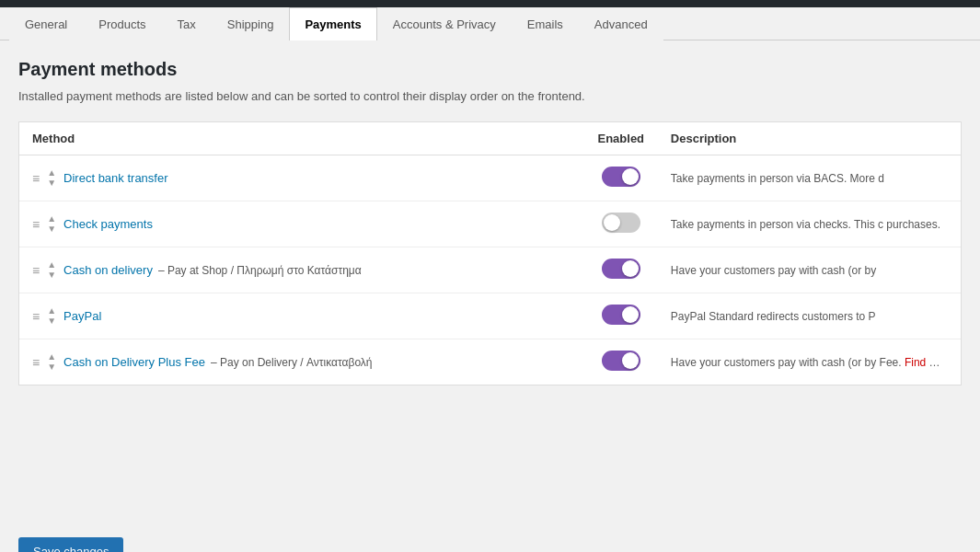 The image size is (980, 552). Describe the element at coordinates (121, 24) in the screenshot. I see `tab-products: Products` at that location.